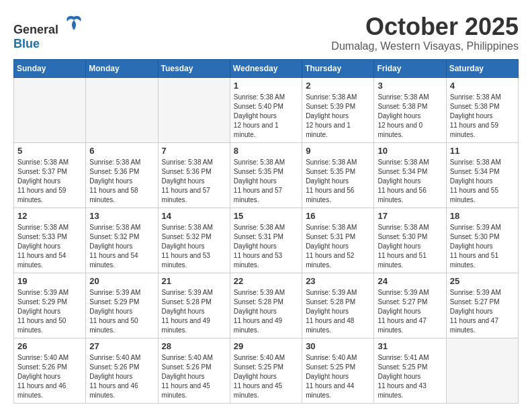  What do you see at coordinates (338, 86) in the screenshot?
I see `day-number: 2` at bounding box center [338, 86].